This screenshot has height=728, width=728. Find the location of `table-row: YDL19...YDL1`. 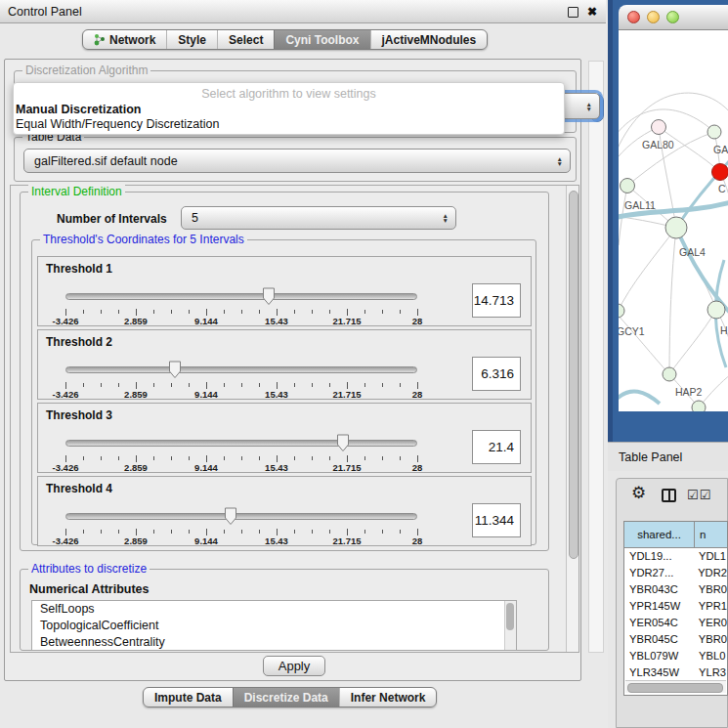

table-row: YDL19...YDL1 is located at coordinates (676, 557).